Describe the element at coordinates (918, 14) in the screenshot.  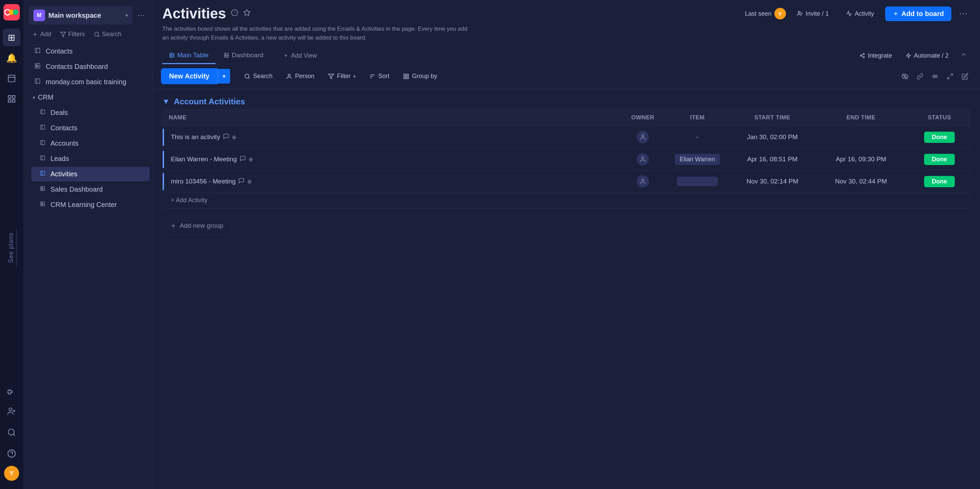
I see `add-to-board-button: Add to board` at that location.